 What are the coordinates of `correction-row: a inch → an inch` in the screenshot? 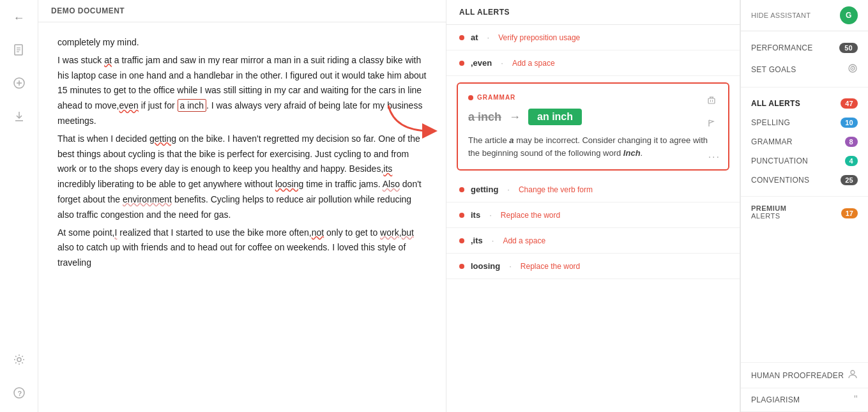 It's located at (593, 117).